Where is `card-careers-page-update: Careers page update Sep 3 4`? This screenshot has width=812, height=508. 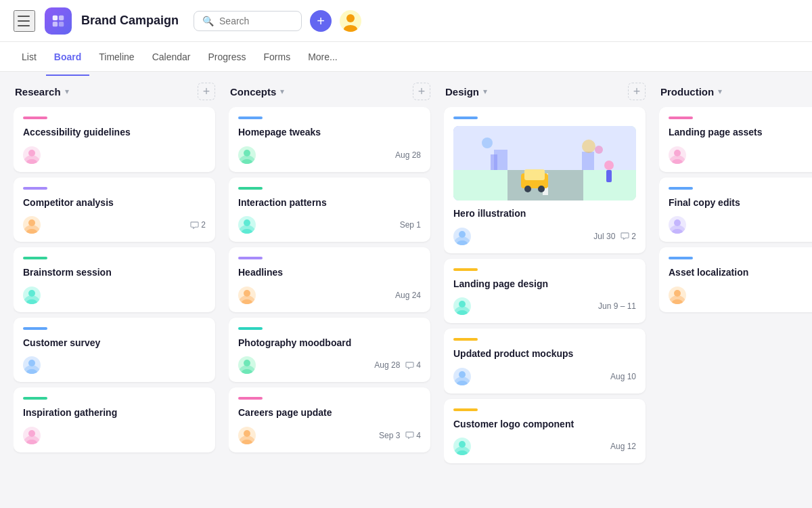 card-careers-page-update: Careers page update Sep 3 4 is located at coordinates (330, 420).